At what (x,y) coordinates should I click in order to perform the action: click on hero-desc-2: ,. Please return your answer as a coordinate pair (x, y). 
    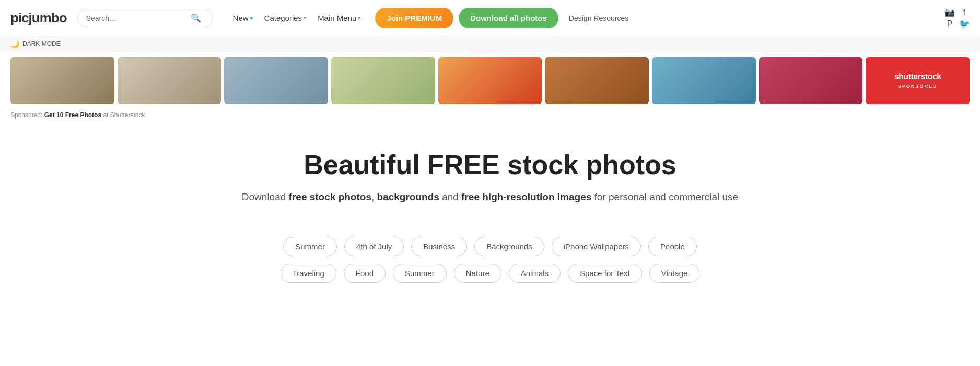
    Looking at the image, I should click on (374, 197).